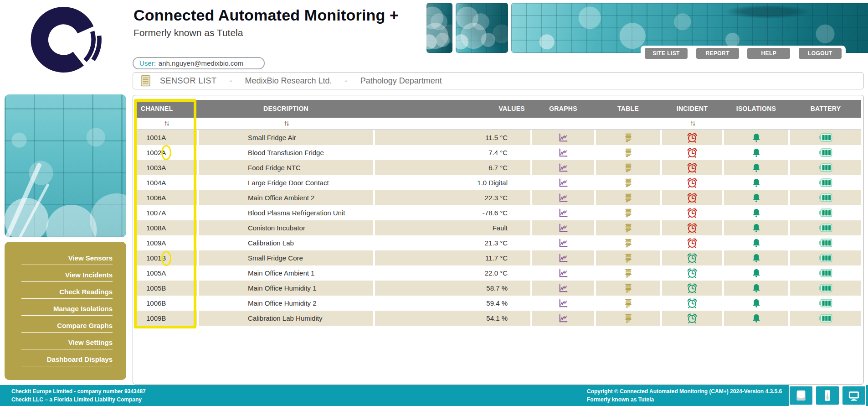 The height and width of the screenshot is (406, 868). Describe the element at coordinates (453, 318) in the screenshot. I see `value-cell: 54.1 %` at that location.